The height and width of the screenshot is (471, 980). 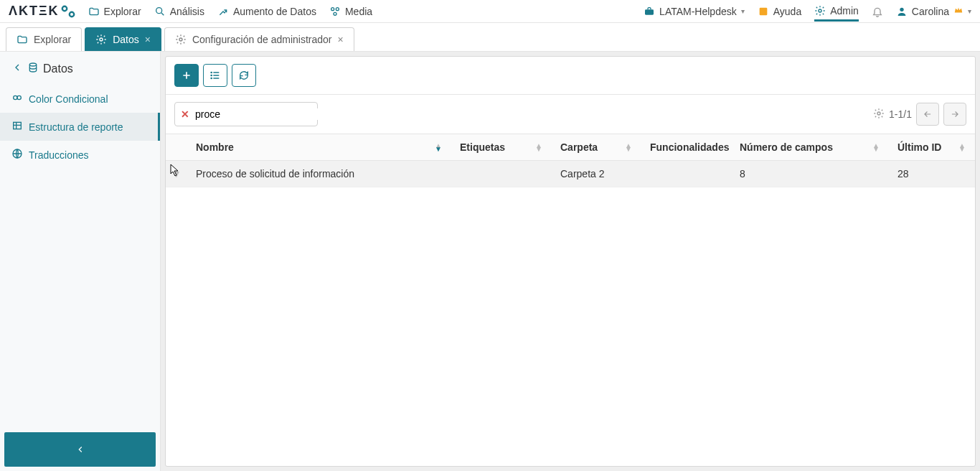 I want to click on nav-label: Explorar, so click(x=123, y=11).